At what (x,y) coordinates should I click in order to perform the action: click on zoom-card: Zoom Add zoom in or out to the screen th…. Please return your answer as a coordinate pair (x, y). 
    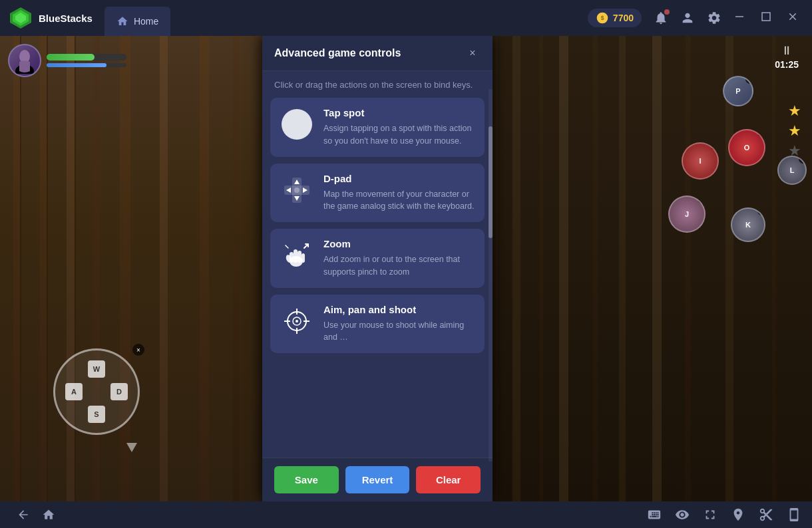
    Looking at the image, I should click on (377, 258).